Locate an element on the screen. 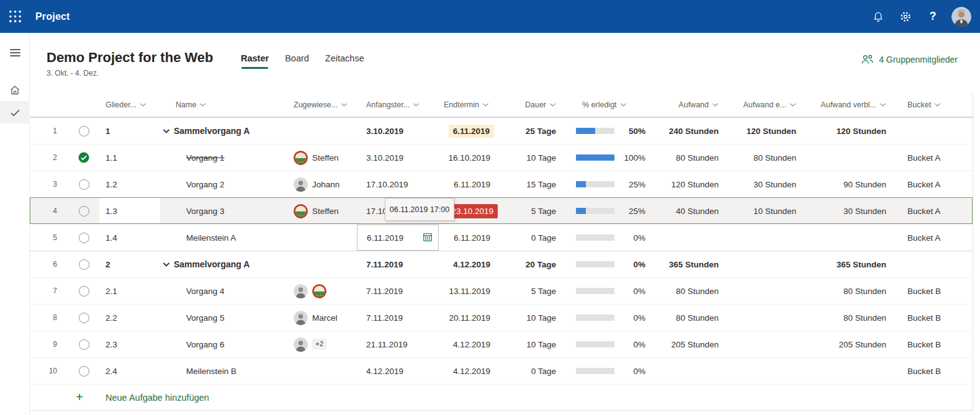  cell-aufwand: 205 Stunden is located at coordinates (688, 344).